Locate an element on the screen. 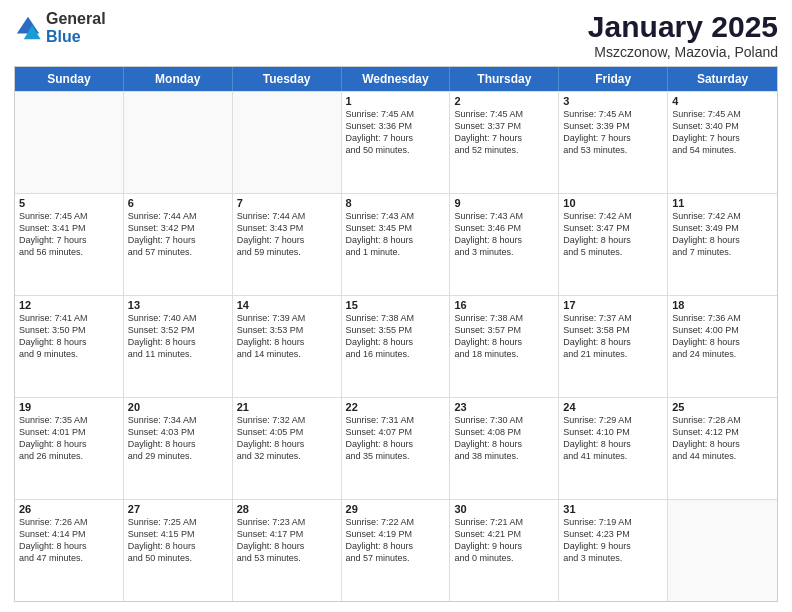 Image resolution: width=792 pixels, height=612 pixels. day-of-week-header: Saturday is located at coordinates (722, 79).